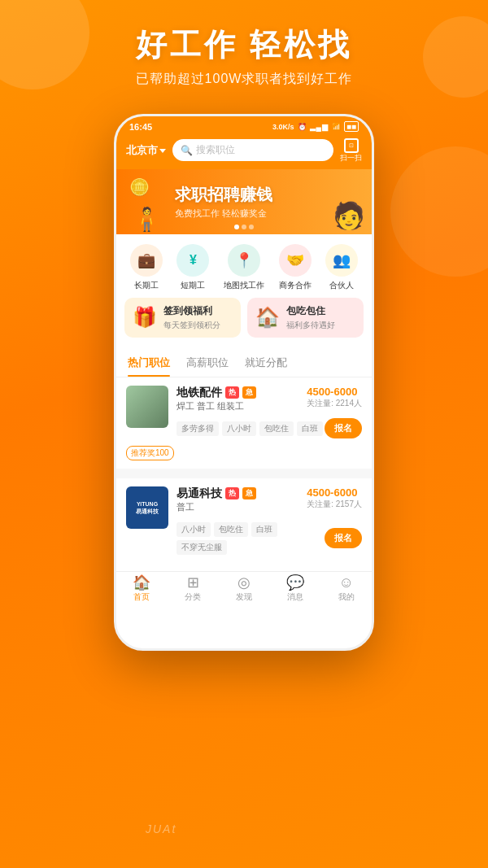 This screenshot has width=488, height=868. I want to click on category-biz: 🤝 商务合作, so click(295, 268).